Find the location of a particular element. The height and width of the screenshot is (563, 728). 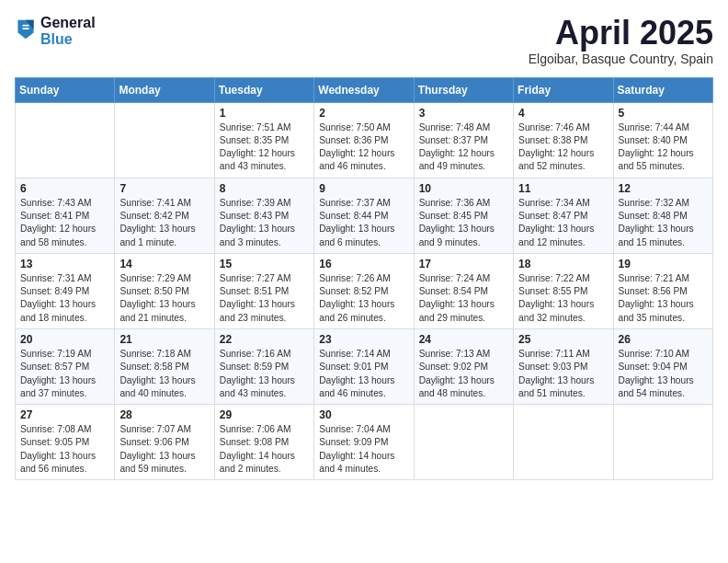

day-cell: 13Sunrise: 7:31 AMSunset: 8:49 PMDayligh… is located at coordinates (65, 291).